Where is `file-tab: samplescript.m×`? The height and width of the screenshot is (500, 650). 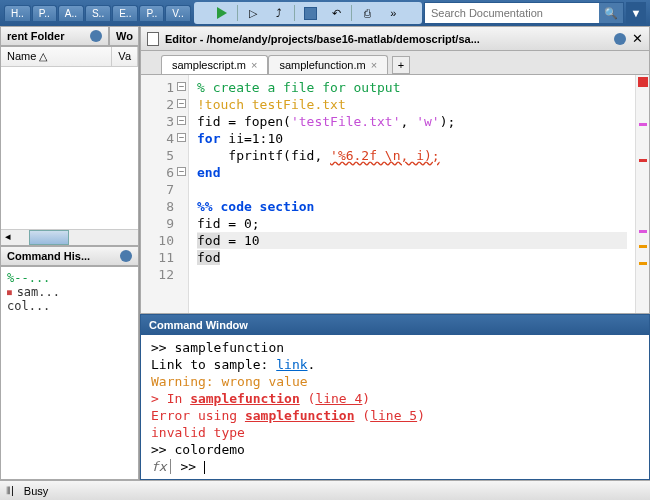
file-tab: samplescript.m× is located at coordinates (214, 64).